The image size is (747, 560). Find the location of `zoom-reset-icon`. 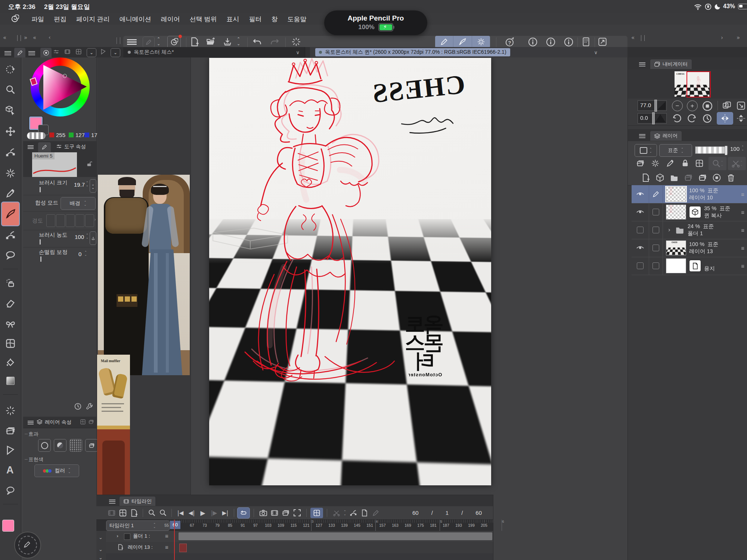

zoom-reset-icon is located at coordinates (707, 106).